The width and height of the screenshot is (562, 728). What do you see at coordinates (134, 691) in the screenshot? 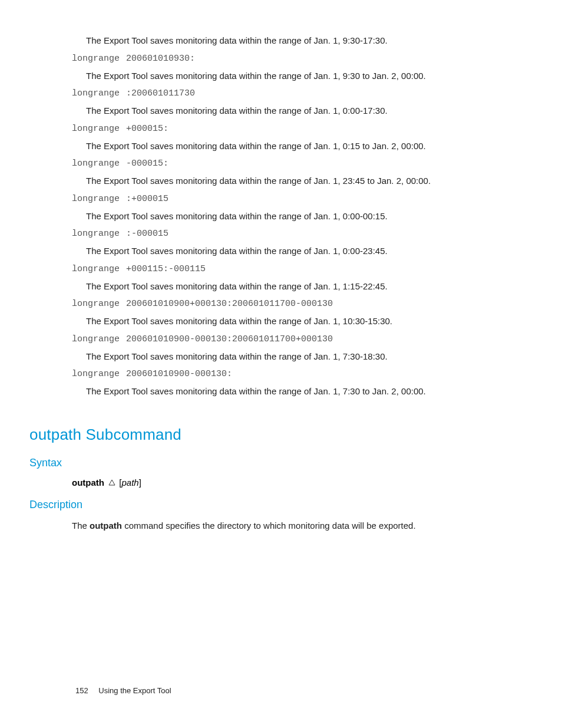
I see `footer-title: Using the Export Tool` at bounding box center [134, 691].